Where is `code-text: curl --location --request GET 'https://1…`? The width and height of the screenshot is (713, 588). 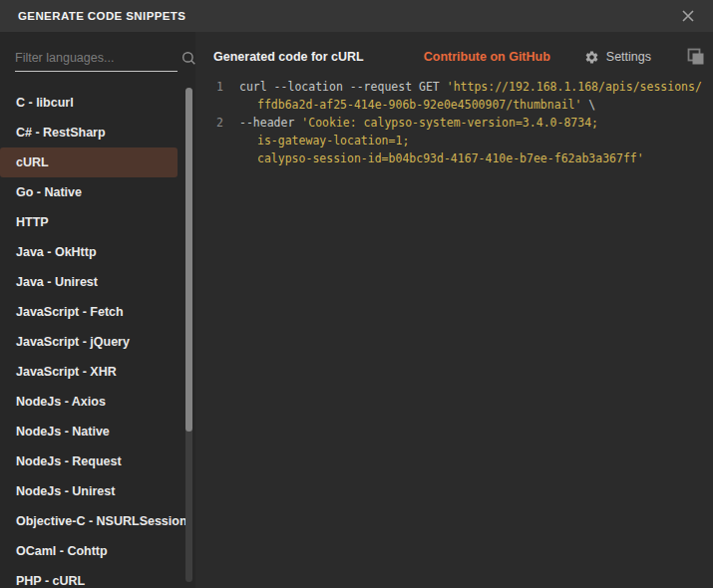
code-text: curl --location --request GET 'https://1… is located at coordinates (471, 87).